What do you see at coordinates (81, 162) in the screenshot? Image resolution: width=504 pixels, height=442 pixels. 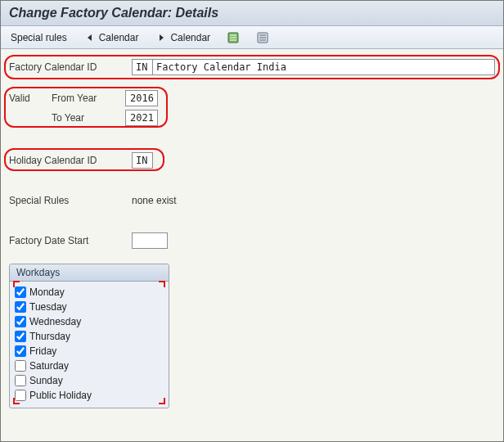 I see `holiday-calendar-id-block: Holiday Calendar ID` at bounding box center [81, 162].